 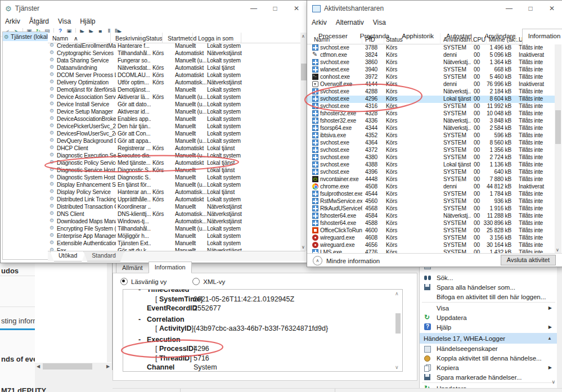 I want to click on column-header-status: Status, so click(x=154, y=38).